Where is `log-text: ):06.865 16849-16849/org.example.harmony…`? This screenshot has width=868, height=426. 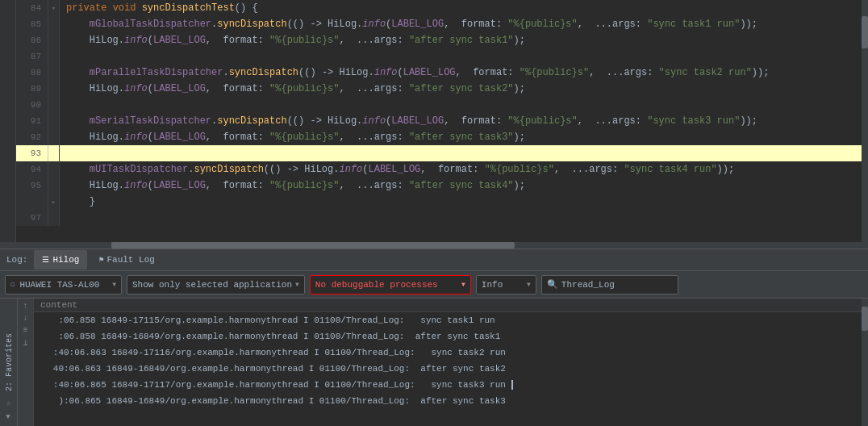 log-text: ):06.865 16849-16849/org.example.harmony… is located at coordinates (271, 401).